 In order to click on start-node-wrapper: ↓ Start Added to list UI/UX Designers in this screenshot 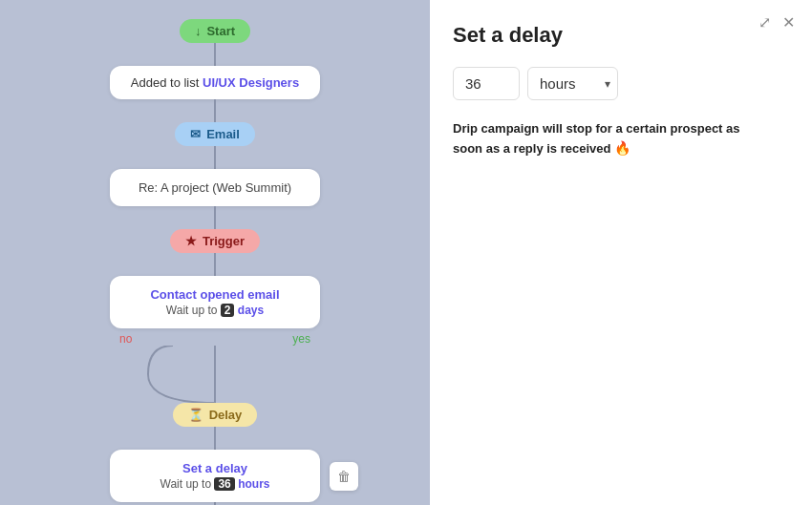, I will do `click(215, 59)`.